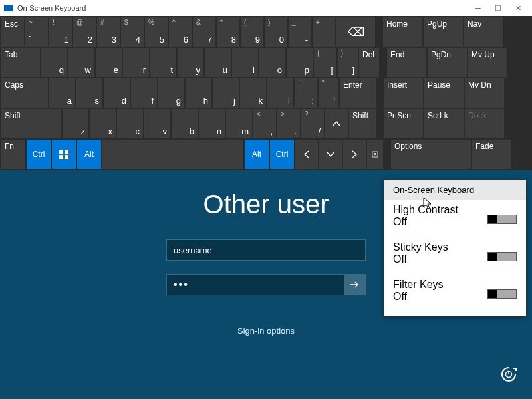 The image size is (532, 399). I want to click on key-right, so click(354, 154).